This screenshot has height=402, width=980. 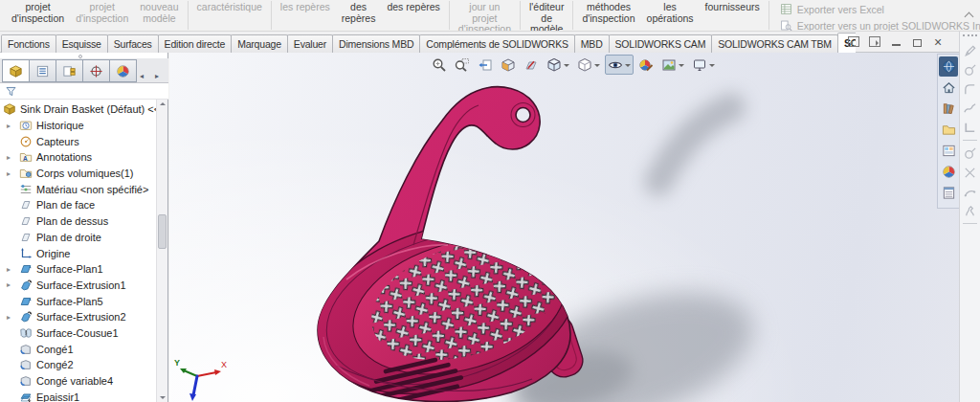 I want to click on edit-inspection-methods: méthodesd'inspection, so click(x=609, y=12).